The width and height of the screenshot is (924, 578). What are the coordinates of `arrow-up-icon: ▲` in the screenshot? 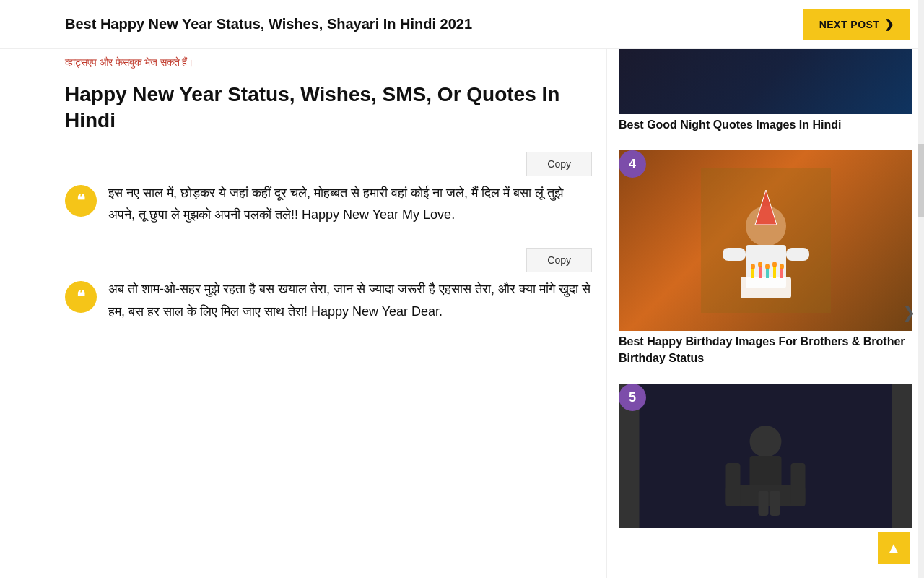 It's located at (894, 548).